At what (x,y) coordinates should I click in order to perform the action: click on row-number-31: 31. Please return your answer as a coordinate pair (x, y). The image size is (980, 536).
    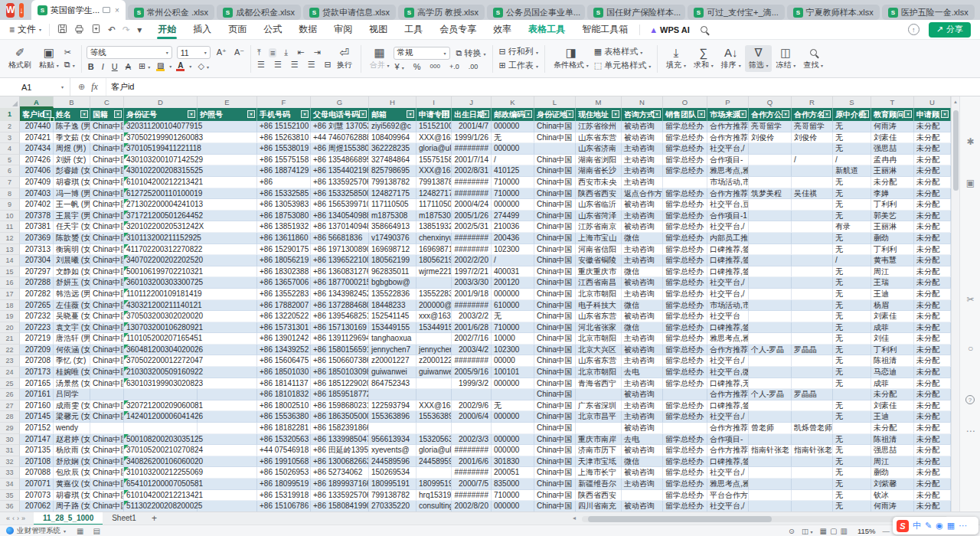
    Looking at the image, I should click on (10, 450).